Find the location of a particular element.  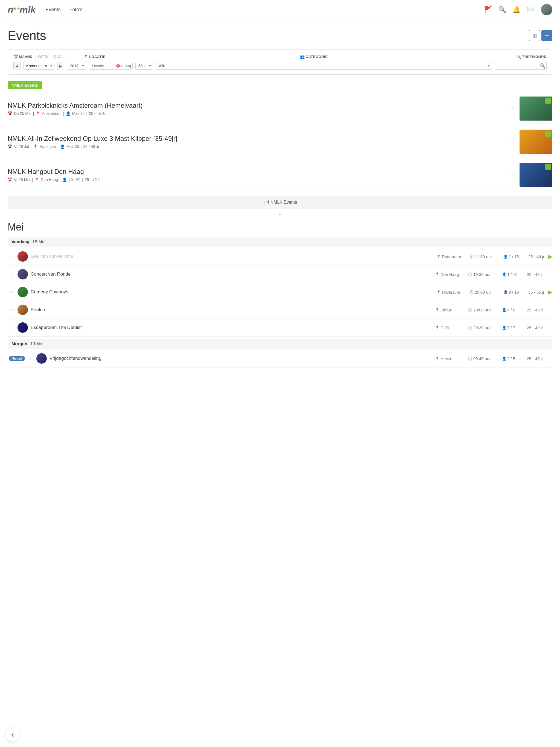

row-star-0-4: ☆ is located at coordinates (12, 328).